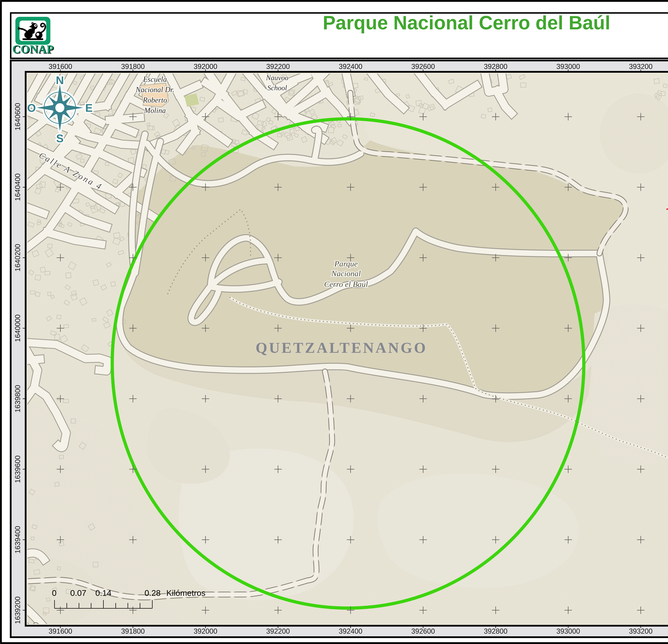 The width and height of the screenshot is (668, 644). I want to click on svg-text: School, so click(277, 88).